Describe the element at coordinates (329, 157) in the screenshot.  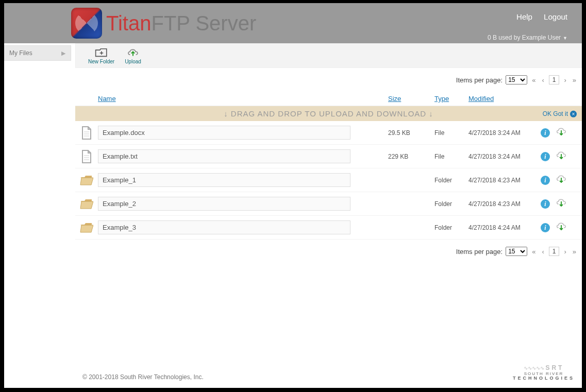
I see `table-row: 229 KBFile4/27/2018 3:24 AMi` at that location.